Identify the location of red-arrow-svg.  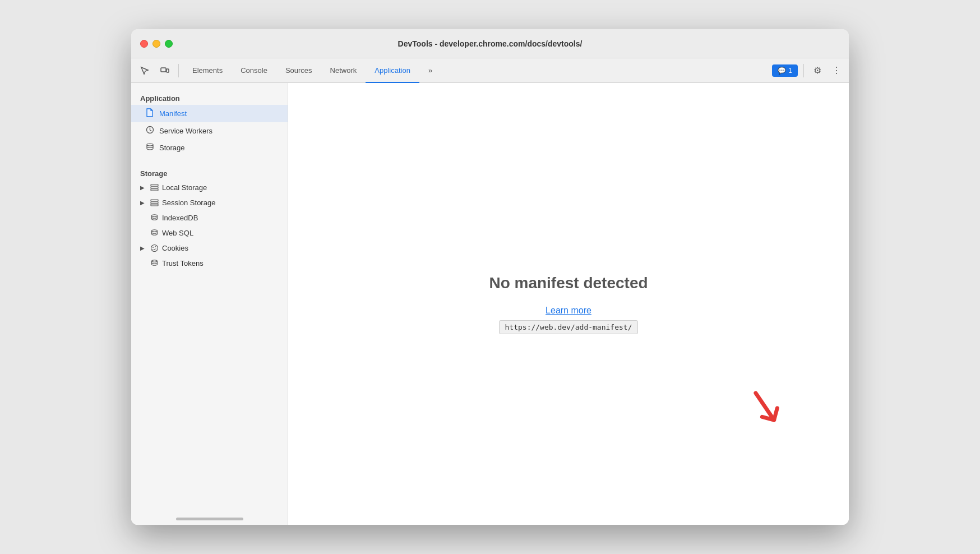
(765, 407).